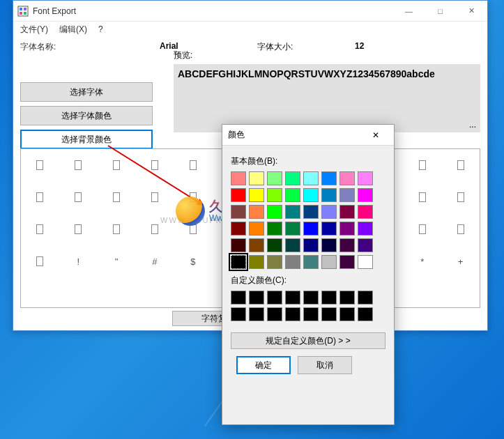 This screenshot has height=439, width=504. Describe the element at coordinates (376, 135) in the screenshot. I see `color-dialog-close-button: ✕` at that location.